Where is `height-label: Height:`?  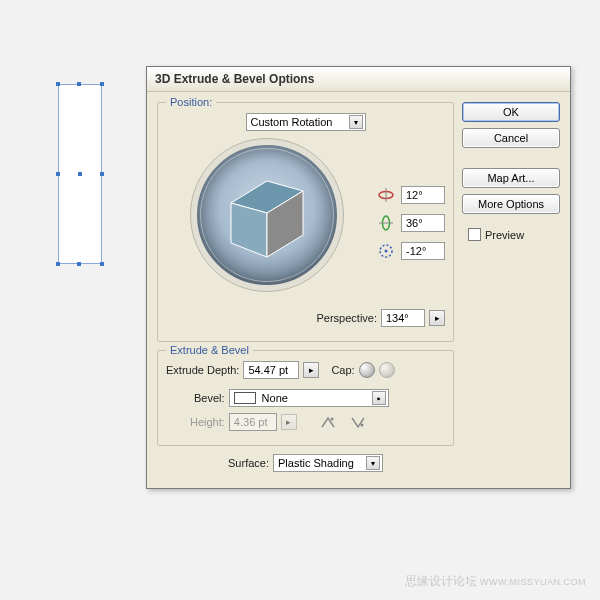 height-label: Height: is located at coordinates (208, 422).